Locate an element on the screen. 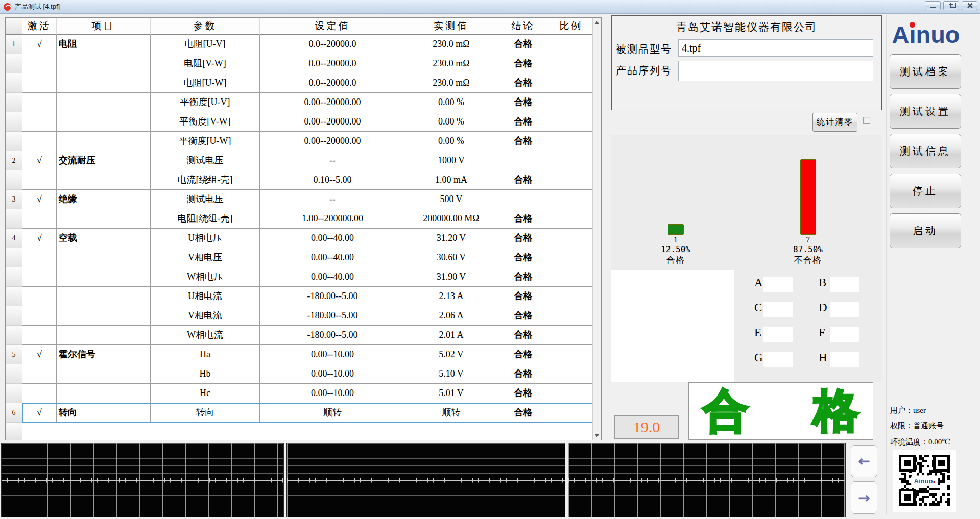  close-button is located at coordinates (969, 6).